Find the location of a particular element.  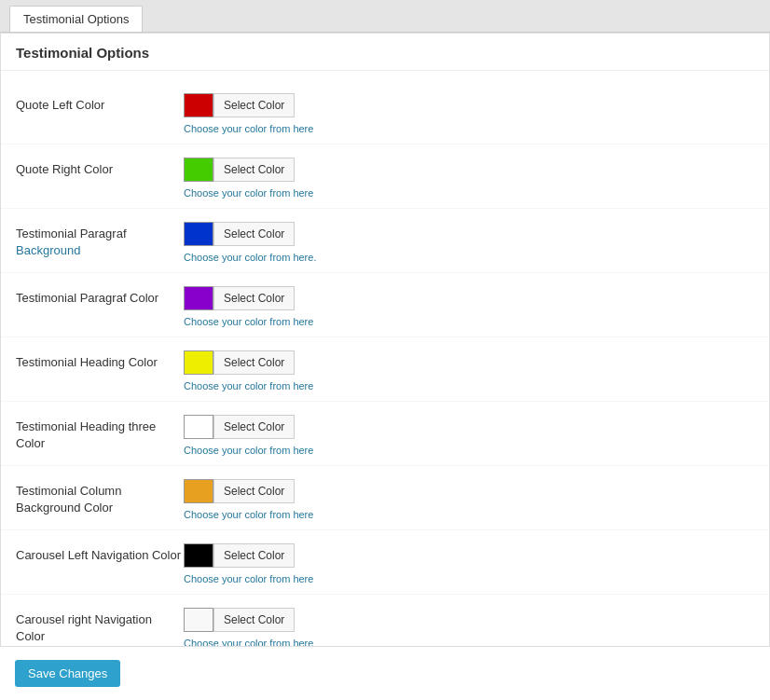

option-control-carousel-right-navigation-color: Select ColorChoose your color from here is located at coordinates (248, 628).